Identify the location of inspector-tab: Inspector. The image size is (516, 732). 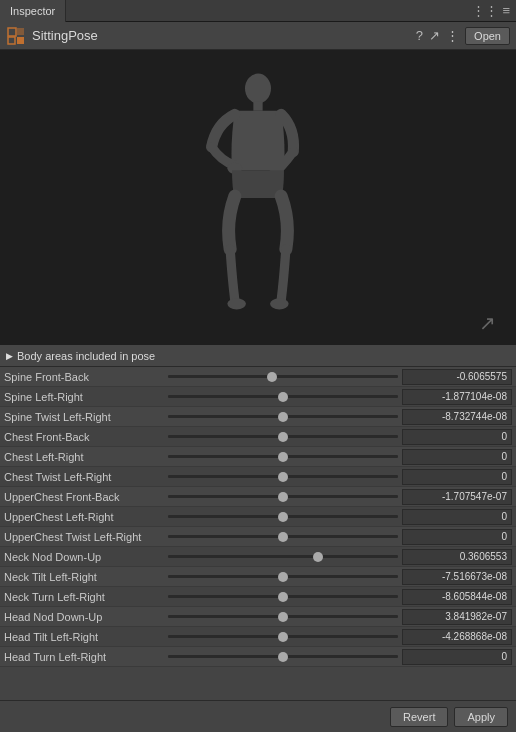
(33, 11).